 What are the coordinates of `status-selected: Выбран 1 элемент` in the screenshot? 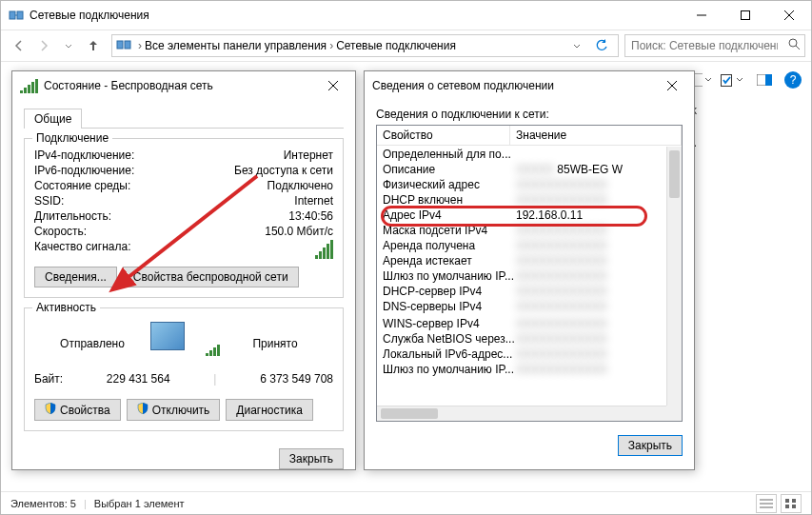 It's located at (139, 504).